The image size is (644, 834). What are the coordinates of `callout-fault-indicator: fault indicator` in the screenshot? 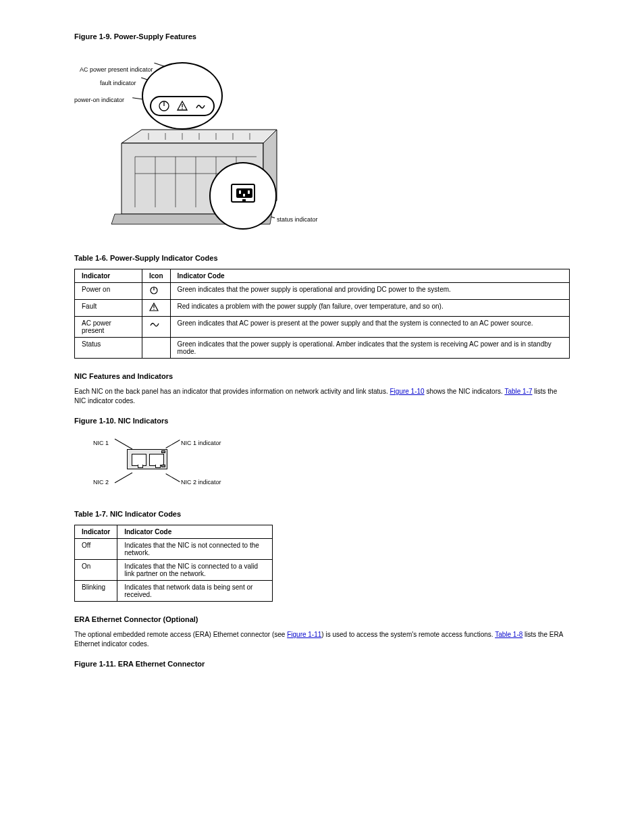 It's located at (118, 83).